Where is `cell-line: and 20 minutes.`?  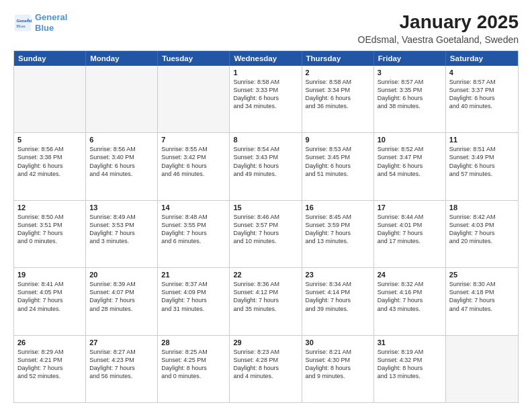 cell-line: and 20 minutes. is located at coordinates (482, 241).